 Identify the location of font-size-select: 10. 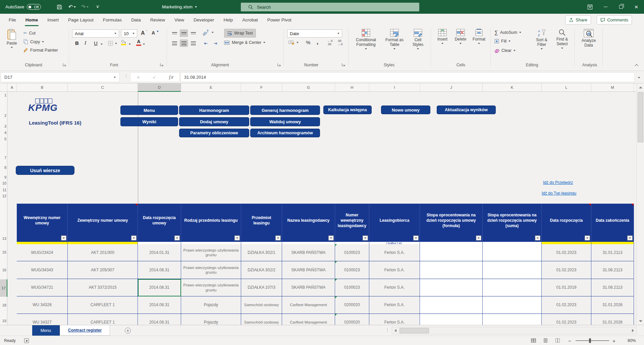
(129, 33).